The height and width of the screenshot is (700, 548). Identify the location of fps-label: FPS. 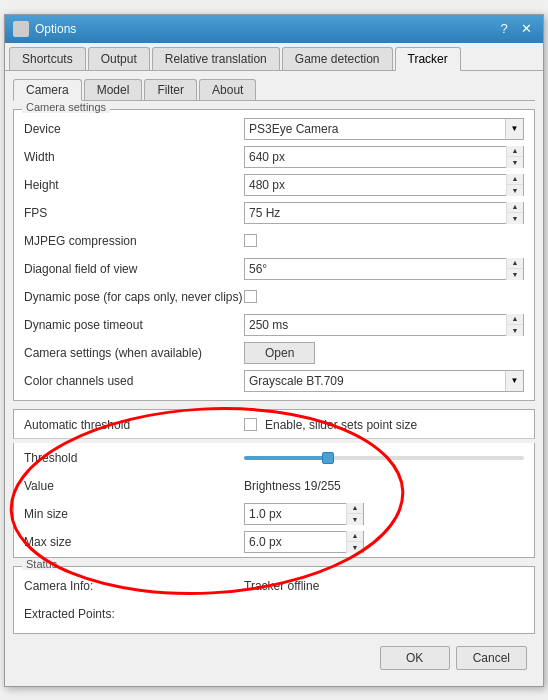
(134, 213).